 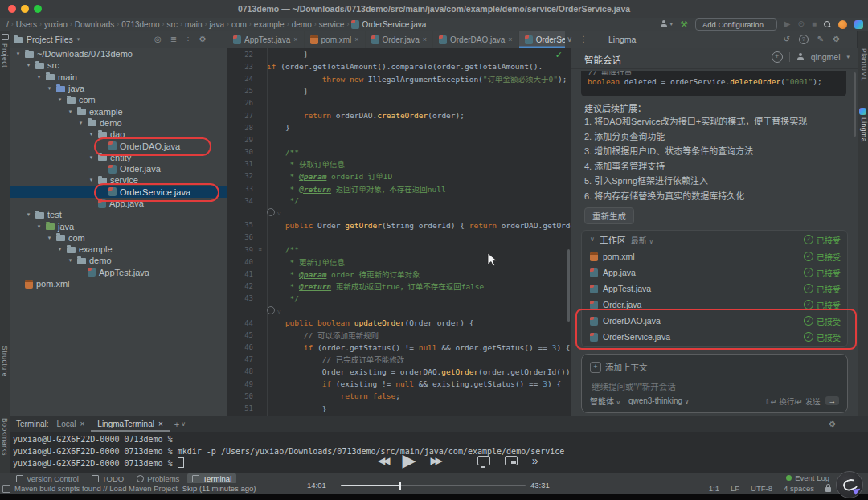 What do you see at coordinates (435, 461) in the screenshot?
I see `fast-forward-icon: ▶▶` at bounding box center [435, 461].